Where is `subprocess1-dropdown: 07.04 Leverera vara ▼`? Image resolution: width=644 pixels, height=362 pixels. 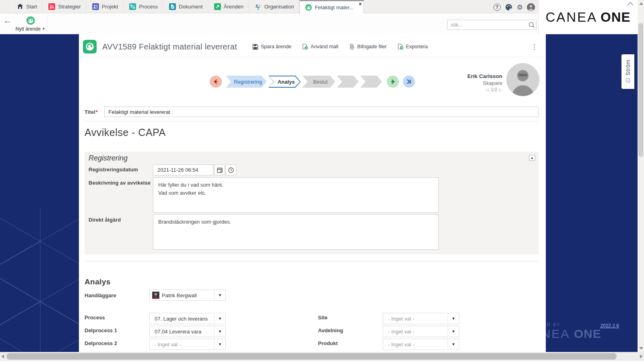
subprocess1-dropdown: 07.04 Leverera vara ▼ is located at coordinates (188, 331).